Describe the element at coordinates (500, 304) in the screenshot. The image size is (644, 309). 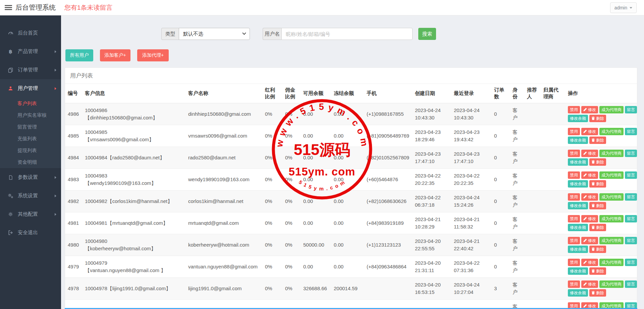
I see `cell-order-count` at that location.